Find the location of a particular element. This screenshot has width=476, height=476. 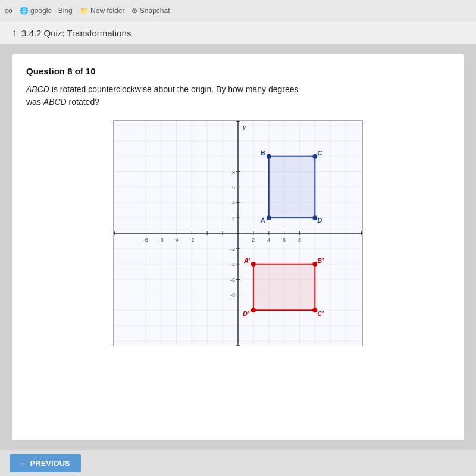

quiz-header: ↑ 3.4.2 Quiz: Transformations is located at coordinates (238, 33).